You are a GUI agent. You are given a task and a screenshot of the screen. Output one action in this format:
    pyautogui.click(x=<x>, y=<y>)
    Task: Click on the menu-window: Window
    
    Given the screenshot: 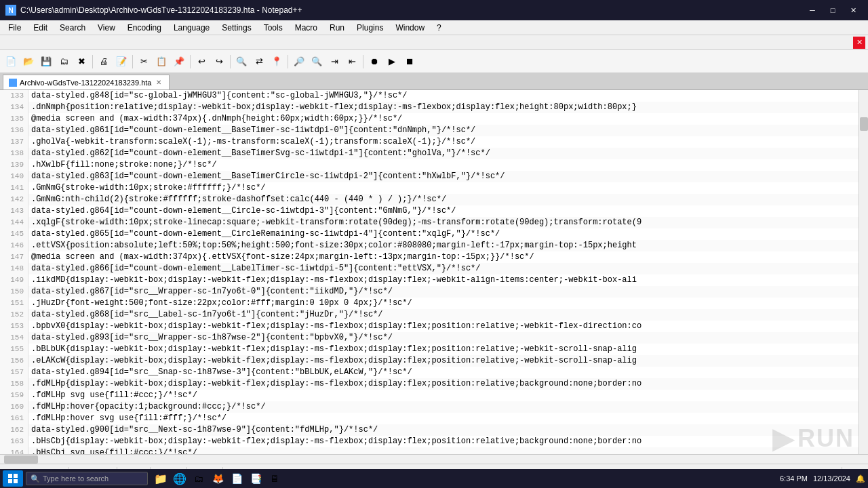 What is the action you would take?
    pyautogui.click(x=410, y=28)
    